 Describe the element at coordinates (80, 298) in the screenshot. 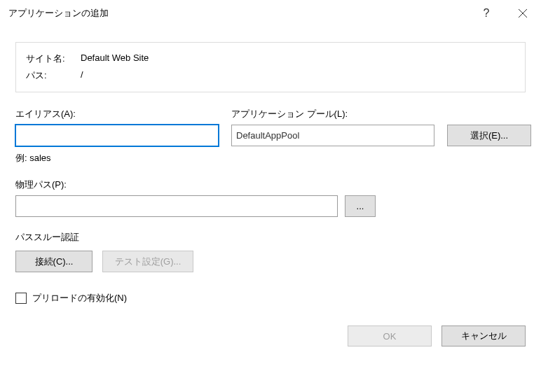

I see `preload-label: プリロードの有効化(N)` at that location.